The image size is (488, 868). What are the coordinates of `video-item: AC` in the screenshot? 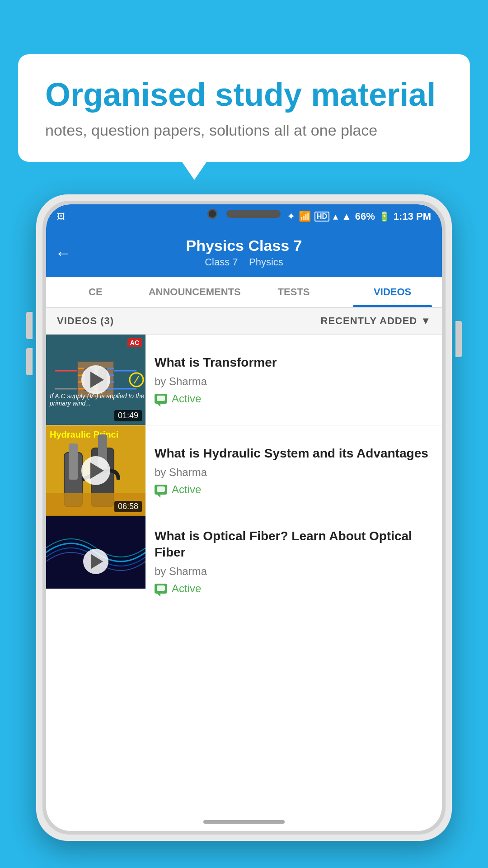 It's located at (244, 380).